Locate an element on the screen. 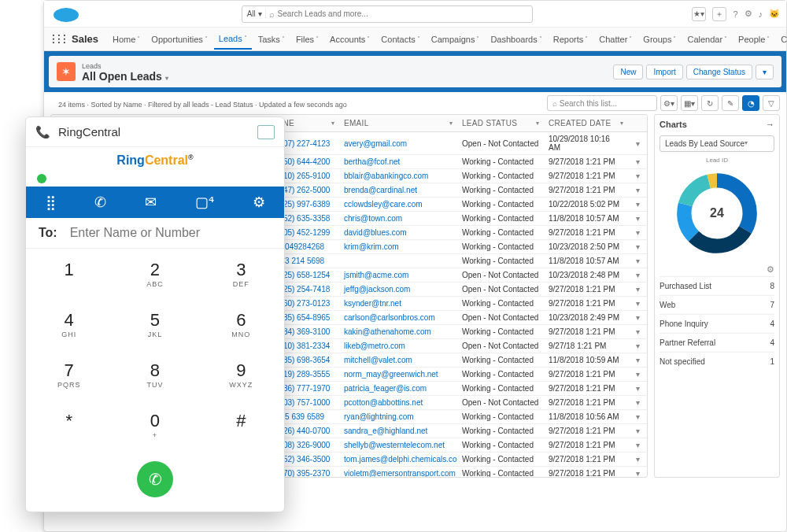 This screenshot has height=532, width=787. nav-tab-files: Files ˅ is located at coordinates (307, 39).